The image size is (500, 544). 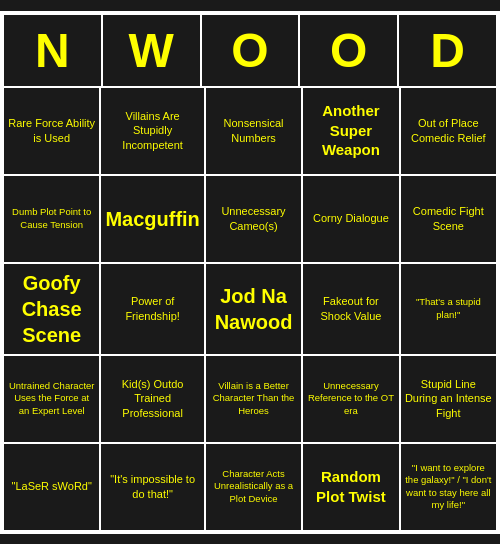 I want to click on bingo-cell-10: Goofy Chase Scene, so click(x=52, y=309).